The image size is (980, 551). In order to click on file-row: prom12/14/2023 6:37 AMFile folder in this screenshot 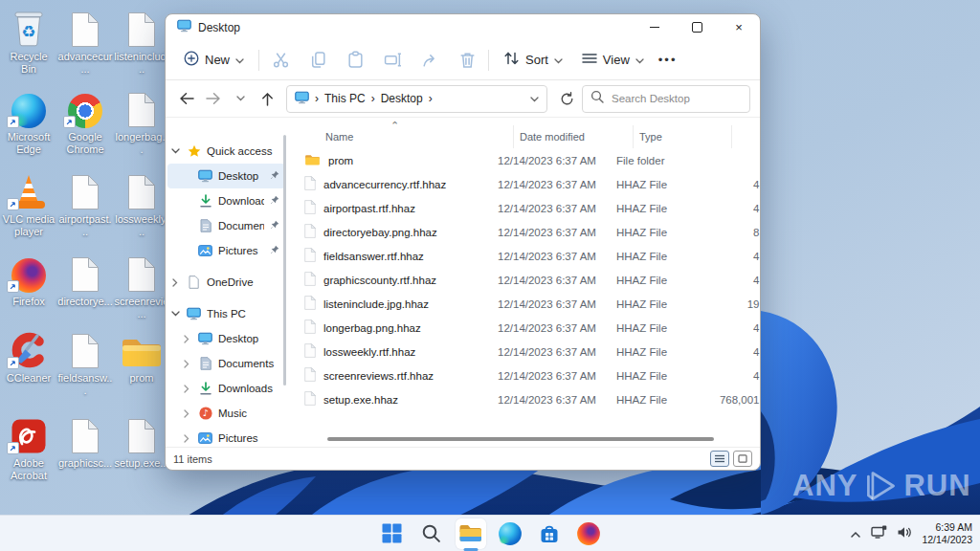, I will do `click(523, 161)`.